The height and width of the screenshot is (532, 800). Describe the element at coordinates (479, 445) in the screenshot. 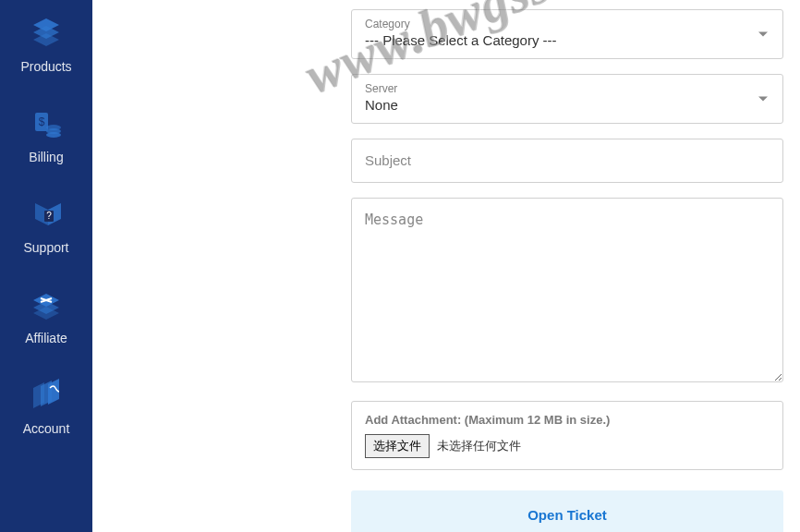

I see `file-status: 未选择任何文件` at that location.